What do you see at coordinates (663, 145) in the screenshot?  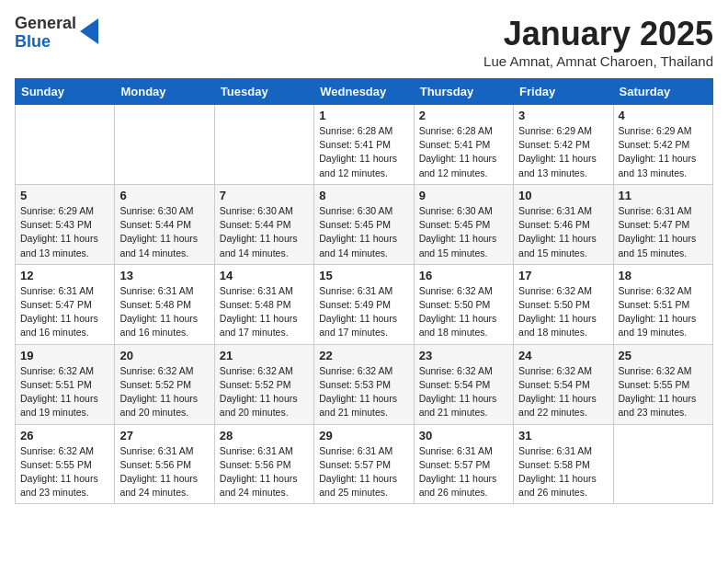 I see `calendar-cell: 4Sunrise: 6:29 AM Sunset: 5:42 PM Daylig…` at bounding box center [663, 145].